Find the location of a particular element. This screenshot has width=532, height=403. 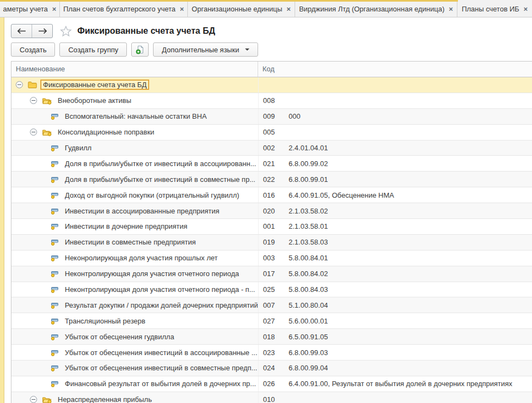

accounts-cell: 2.1.03.58.02 is located at coordinates (408, 211).